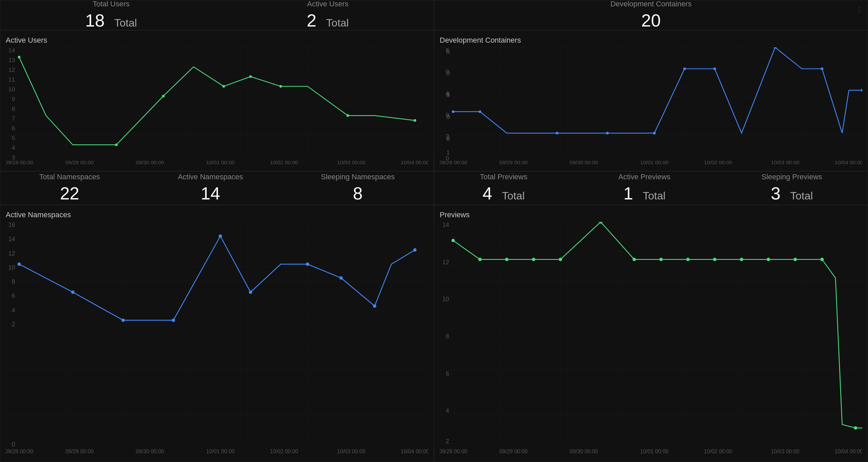  What do you see at coordinates (651, 188) in the screenshot?
I see `preview-stats: Total Previews 4 Total Active Previews 1…` at bounding box center [651, 188].